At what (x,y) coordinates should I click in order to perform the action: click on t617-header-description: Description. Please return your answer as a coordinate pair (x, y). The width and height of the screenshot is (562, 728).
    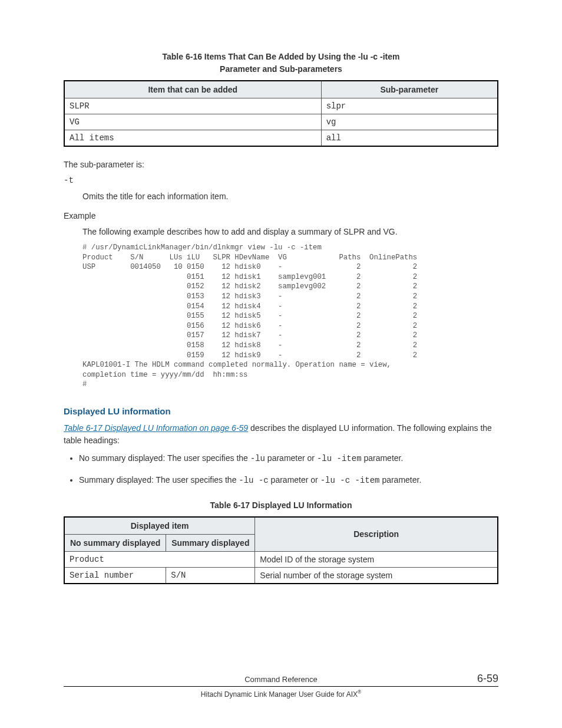
    Looking at the image, I should click on (376, 534).